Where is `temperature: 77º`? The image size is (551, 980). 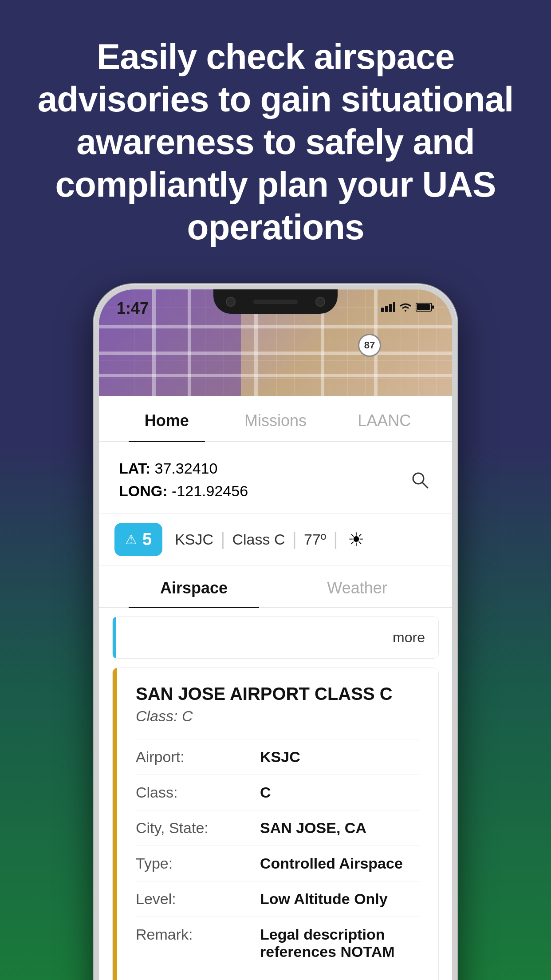
temperature: 77º is located at coordinates (315, 540).